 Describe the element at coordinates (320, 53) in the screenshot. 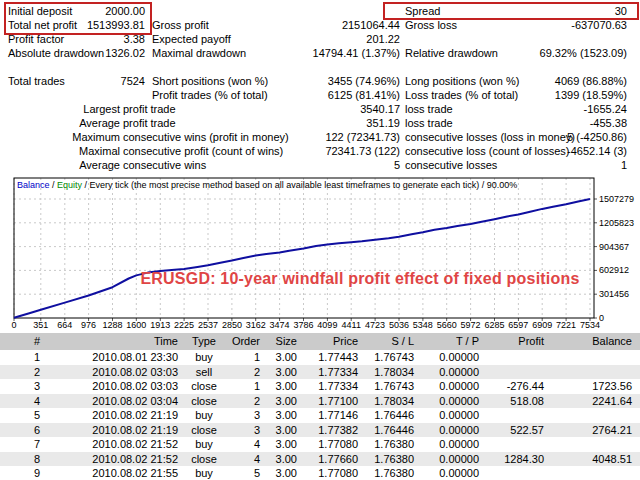

I see `stats-row: Absolute drawdown1326.02Maximal drawdown…` at that location.